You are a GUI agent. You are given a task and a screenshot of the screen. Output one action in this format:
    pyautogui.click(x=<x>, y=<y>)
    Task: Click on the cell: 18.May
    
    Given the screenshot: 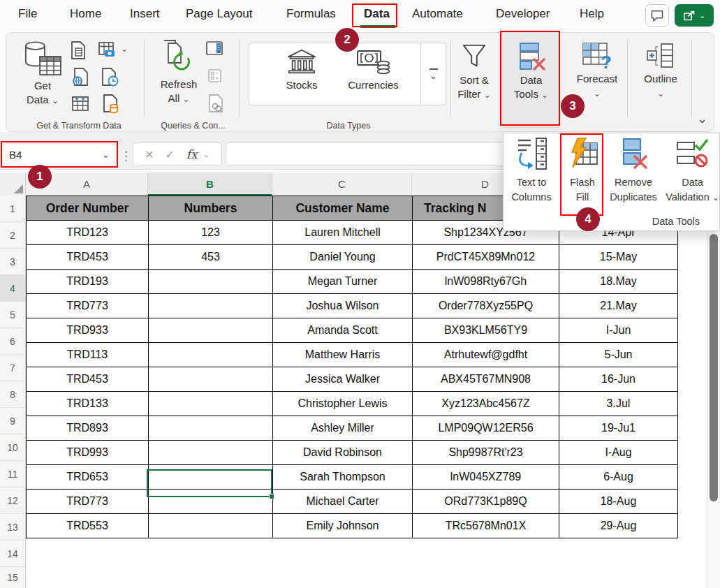 What is the action you would take?
    pyautogui.click(x=619, y=282)
    